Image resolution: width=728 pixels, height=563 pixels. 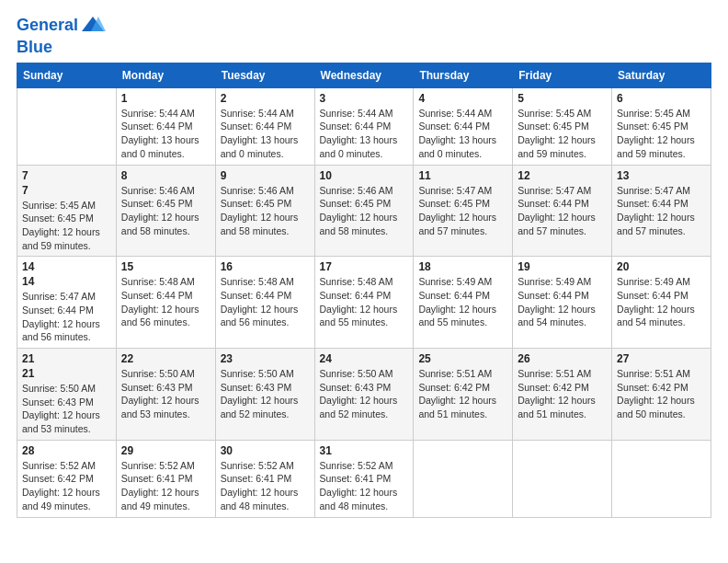 What do you see at coordinates (364, 33) in the screenshot?
I see `header: General Blue` at bounding box center [364, 33].